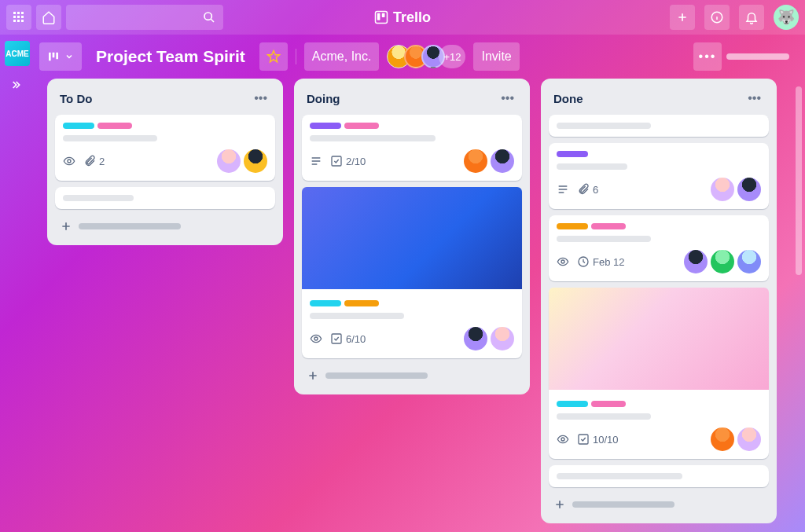 This screenshot has height=532, width=805. Describe the element at coordinates (682, 17) in the screenshot. I see `create-button` at that location.